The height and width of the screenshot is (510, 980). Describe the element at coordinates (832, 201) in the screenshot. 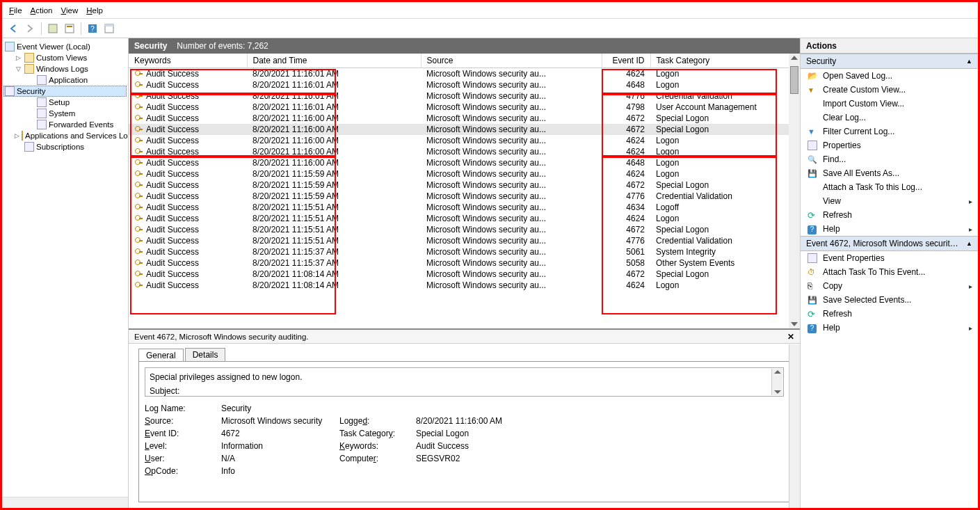

I see `action-label: View` at that location.